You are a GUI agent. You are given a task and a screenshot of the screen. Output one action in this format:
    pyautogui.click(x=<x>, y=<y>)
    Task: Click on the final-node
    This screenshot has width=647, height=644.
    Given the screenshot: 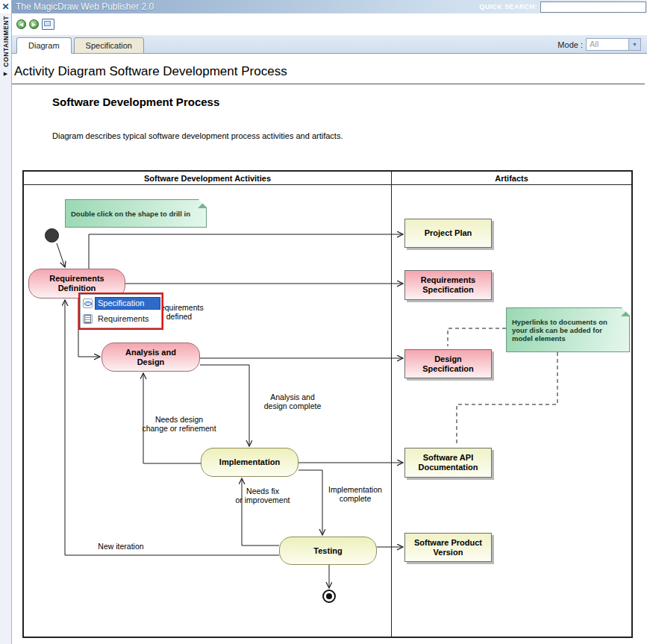 What is the action you would take?
    pyautogui.click(x=329, y=596)
    